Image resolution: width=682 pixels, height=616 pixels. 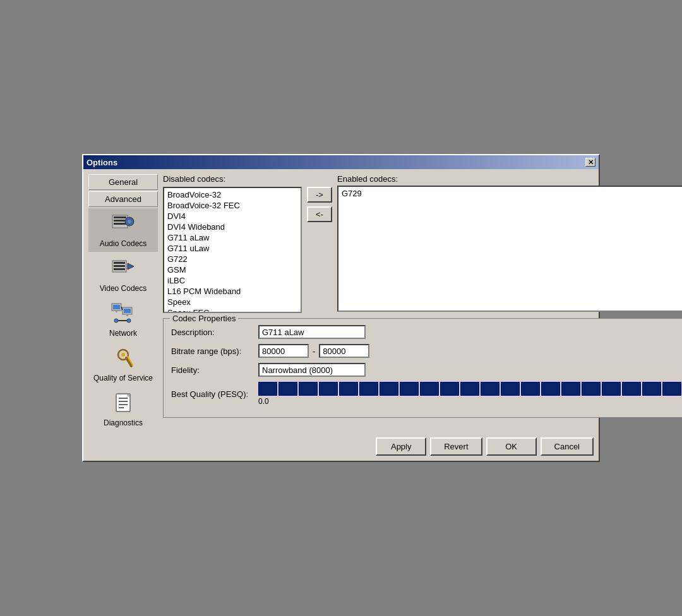 What do you see at coordinates (212, 394) in the screenshot?
I see `pesq-label: Best Quality (PESQ):` at bounding box center [212, 394].